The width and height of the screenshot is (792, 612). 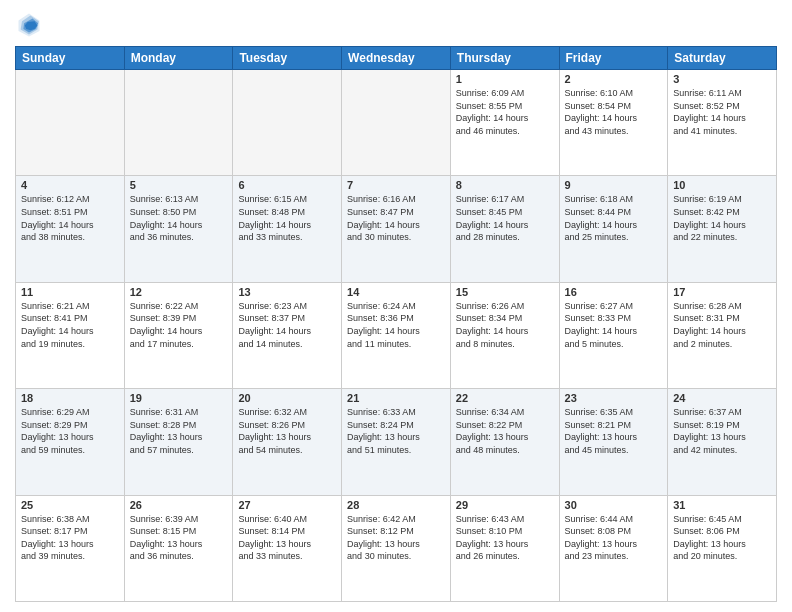 What do you see at coordinates (396, 24) in the screenshot?
I see `header` at bounding box center [396, 24].